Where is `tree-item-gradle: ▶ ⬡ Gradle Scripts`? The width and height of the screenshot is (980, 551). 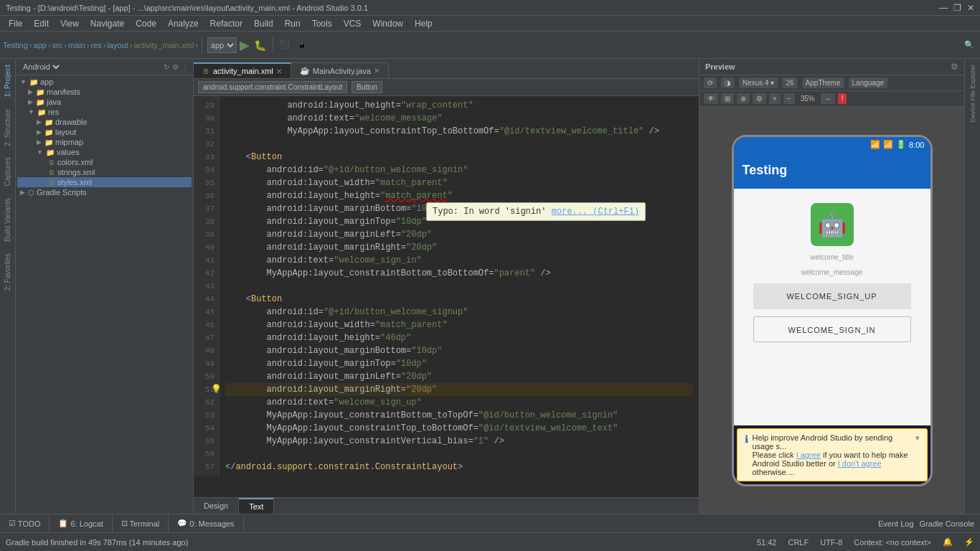
tree-item-gradle: ▶ ⬡ Gradle Scripts is located at coordinates (105, 192).